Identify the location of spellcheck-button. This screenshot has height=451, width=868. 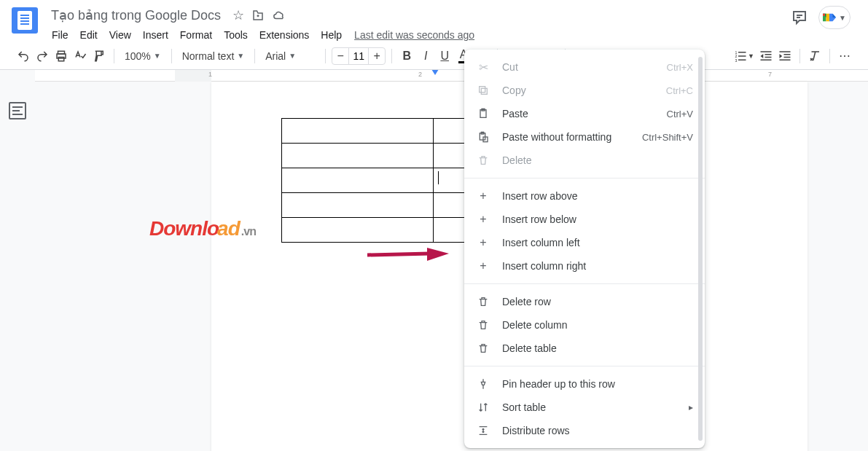
(80, 56).